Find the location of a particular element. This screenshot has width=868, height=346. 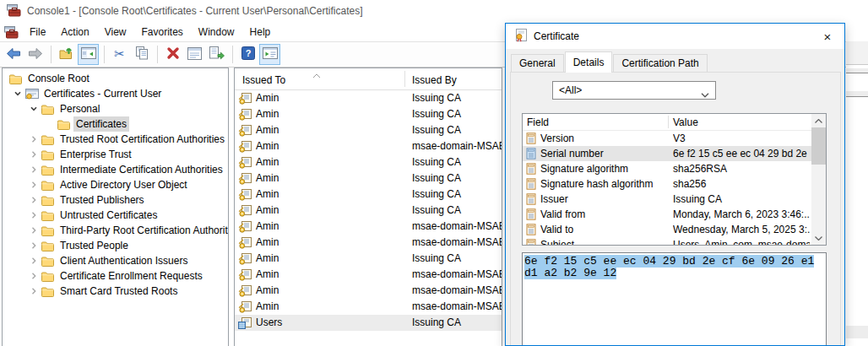

export-list-button is located at coordinates (216, 54).